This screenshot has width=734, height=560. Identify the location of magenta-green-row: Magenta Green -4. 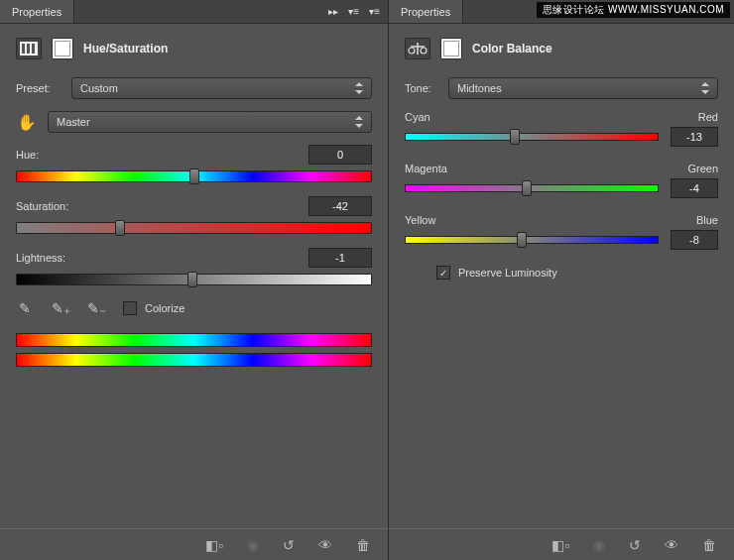
(561, 180).